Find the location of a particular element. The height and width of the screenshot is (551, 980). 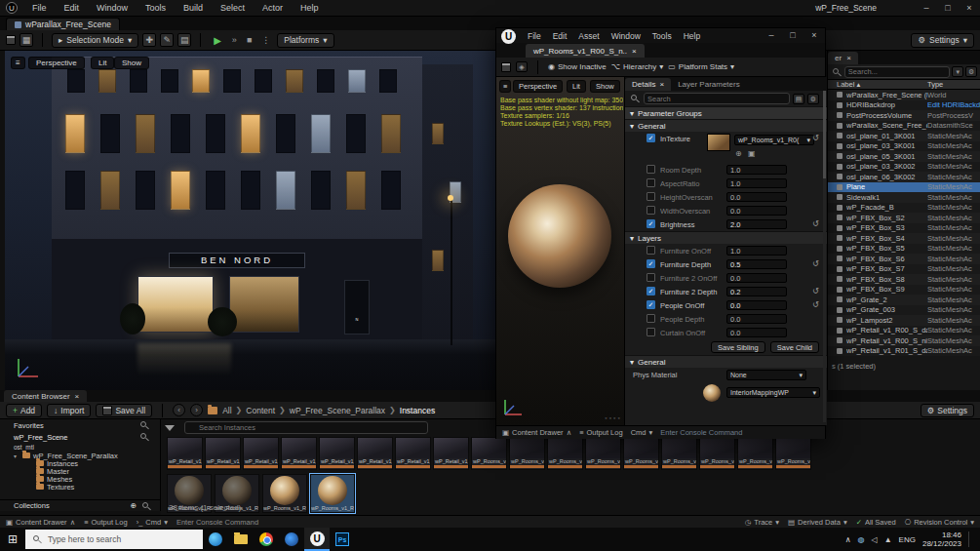

save-all-button: Save All is located at coordinates (124, 411).